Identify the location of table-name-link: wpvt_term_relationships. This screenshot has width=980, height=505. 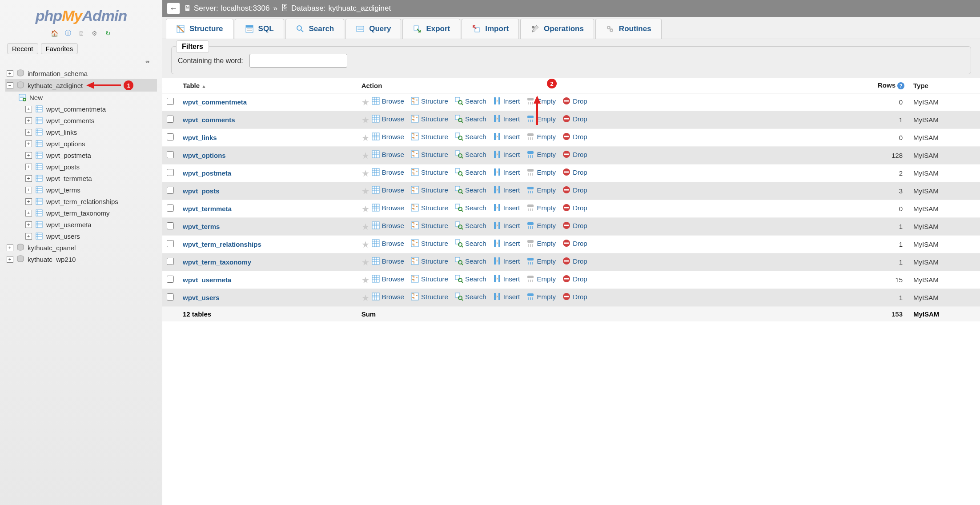
(222, 244).